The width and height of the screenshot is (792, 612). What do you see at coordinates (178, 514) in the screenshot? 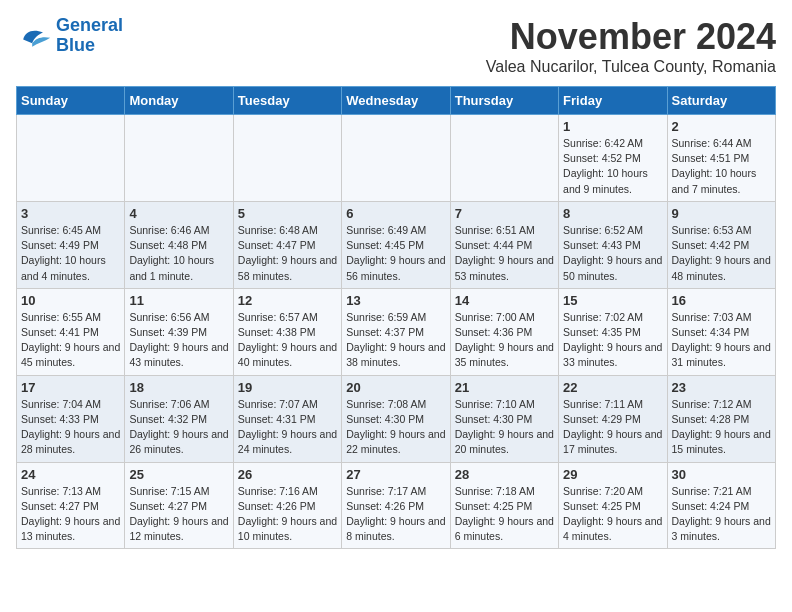
I see `day-info: Sunrise: 7:15 AM Sunset: 4:27 PM Dayligh…` at bounding box center [178, 514].